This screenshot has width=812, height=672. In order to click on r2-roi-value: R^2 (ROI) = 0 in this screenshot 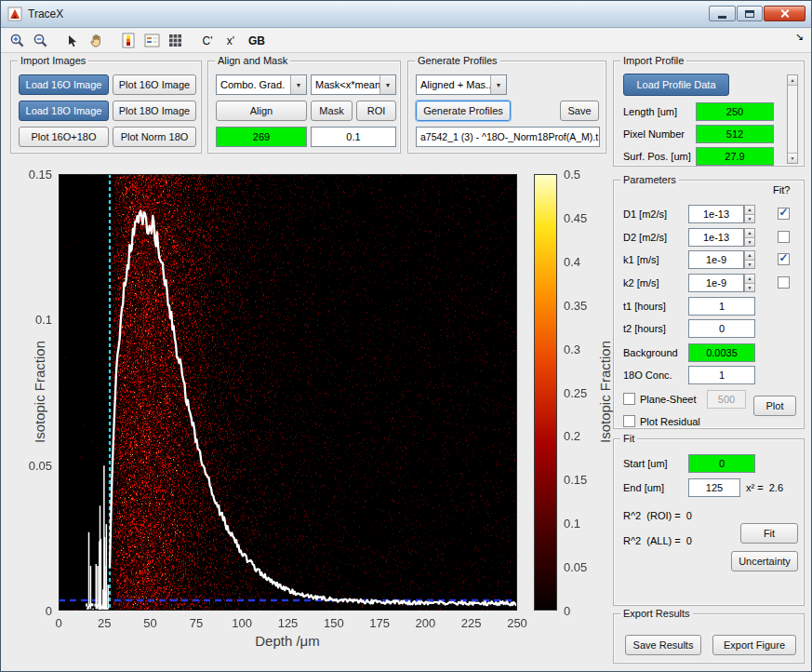, I will do `click(658, 516)`.